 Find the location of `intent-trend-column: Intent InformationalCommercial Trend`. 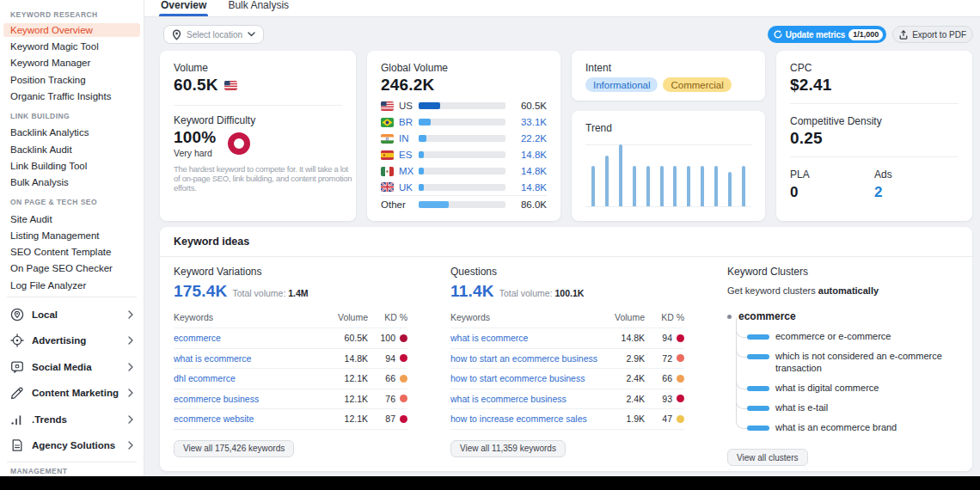

intent-trend-column: Intent InformationalCommercial Trend is located at coordinates (669, 136).